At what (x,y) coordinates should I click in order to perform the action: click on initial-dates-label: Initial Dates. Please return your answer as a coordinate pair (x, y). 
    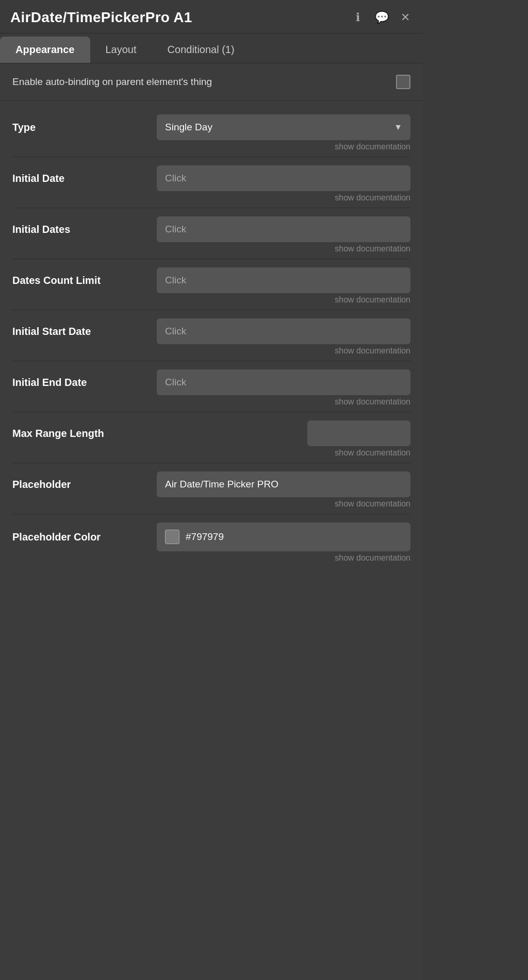
    Looking at the image, I should click on (79, 230).